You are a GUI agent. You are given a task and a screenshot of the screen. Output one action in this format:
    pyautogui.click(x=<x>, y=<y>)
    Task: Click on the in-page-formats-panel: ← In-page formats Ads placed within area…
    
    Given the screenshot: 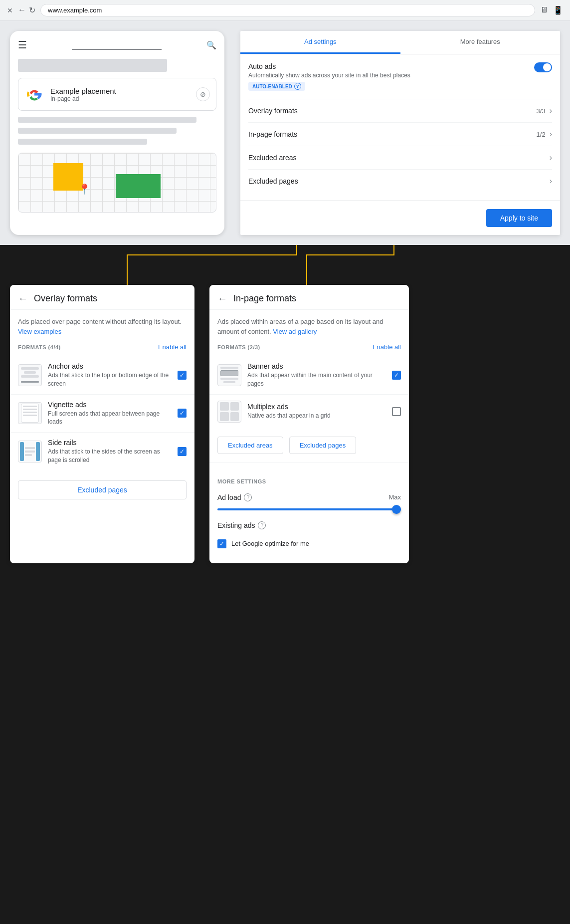 What is the action you would take?
    pyautogui.click(x=309, y=424)
    